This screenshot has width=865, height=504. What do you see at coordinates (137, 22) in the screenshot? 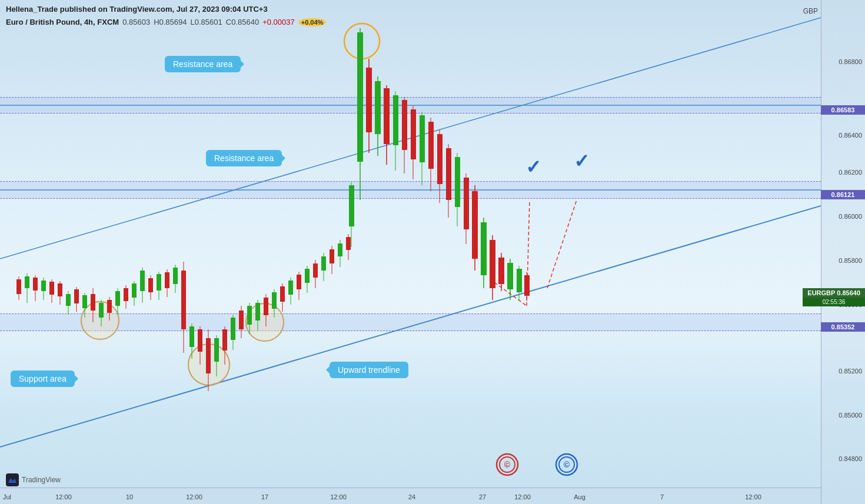
I see `chart-open: 0.85603` at bounding box center [137, 22].